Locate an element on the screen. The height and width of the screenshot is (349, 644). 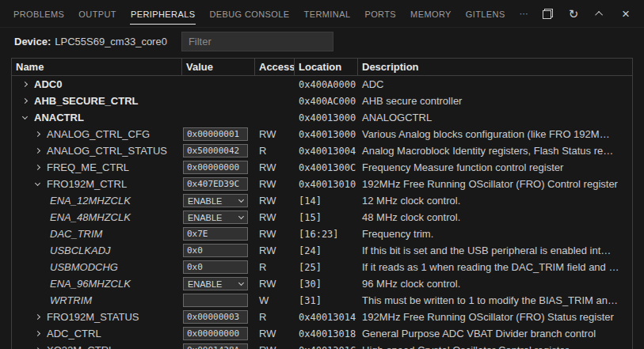
location-value: 0x4001300C is located at coordinates (326, 168).